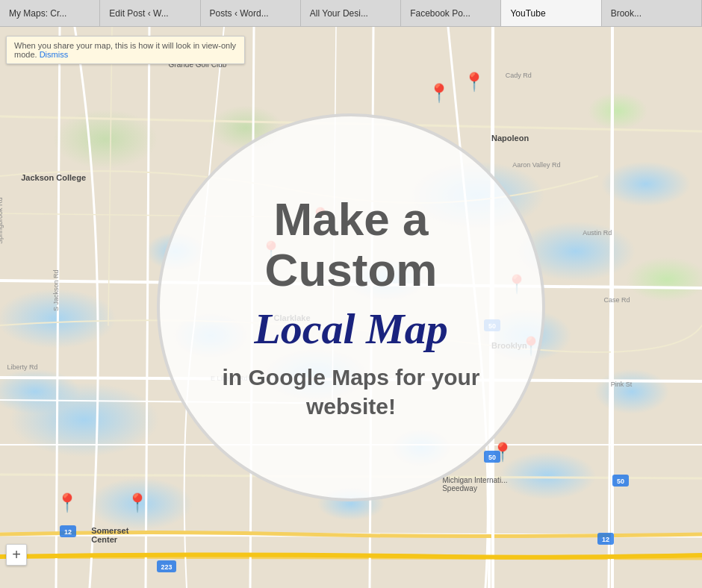 This screenshot has height=588, width=702. What do you see at coordinates (137, 503) in the screenshot?
I see `pin-somerset2: 📍` at bounding box center [137, 503].